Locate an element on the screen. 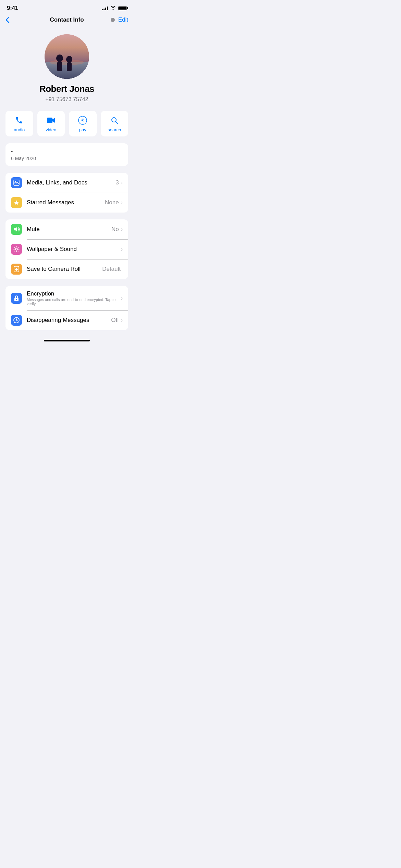  audio-label: audio is located at coordinates (19, 130).